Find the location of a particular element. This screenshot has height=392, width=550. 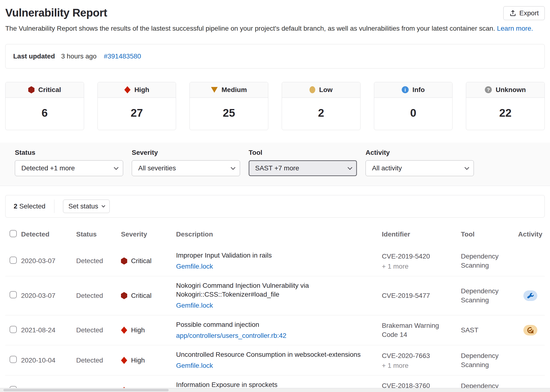

row-description: Uncontrolled Resource Consumption in web… is located at coordinates (279, 360).